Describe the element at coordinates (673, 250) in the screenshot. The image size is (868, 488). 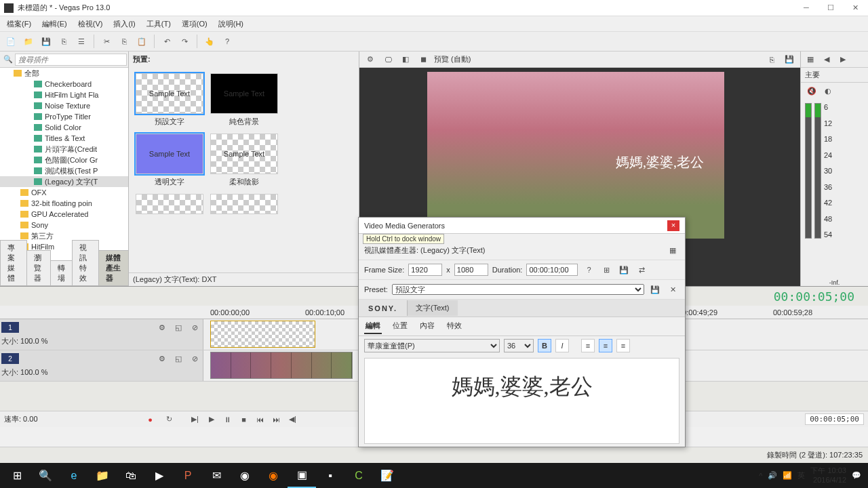
I see `plugin-chain-icon: ▦` at that location.